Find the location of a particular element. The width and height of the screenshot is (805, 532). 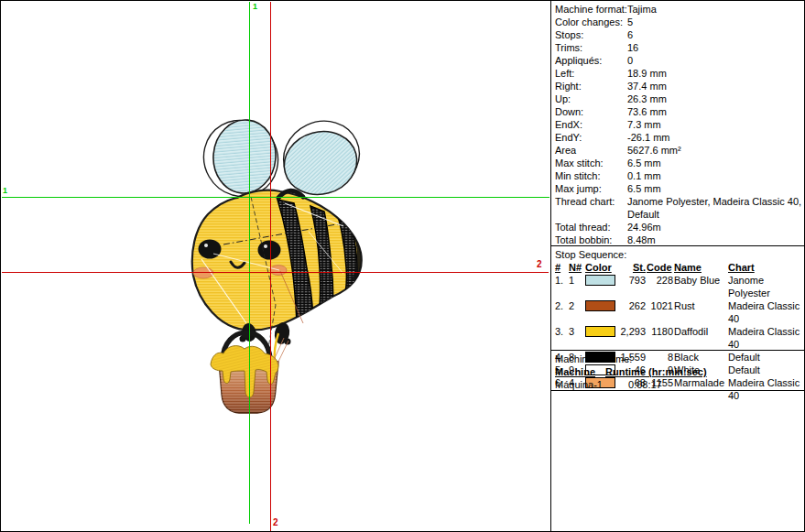

stop-sequence-title: Stop Sequence: is located at coordinates (680, 255).